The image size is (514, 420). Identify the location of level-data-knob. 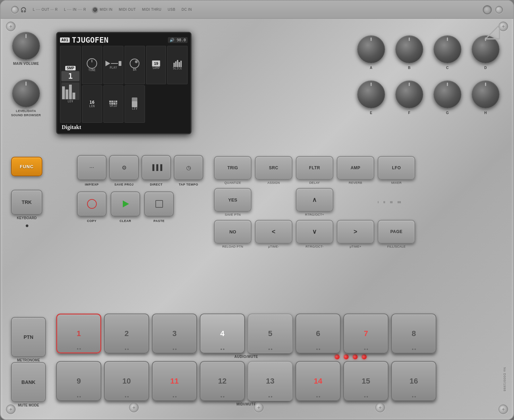
(26, 93).